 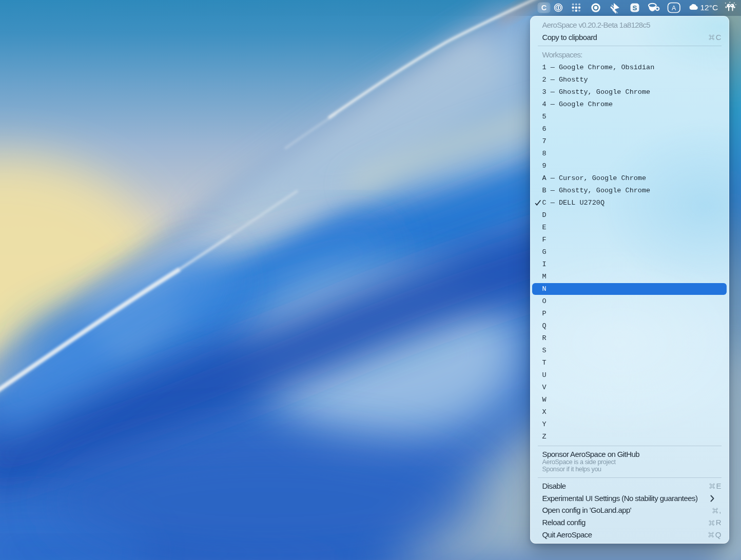 What do you see at coordinates (544, 8) in the screenshot?
I see `svg-text: C` at bounding box center [544, 8].